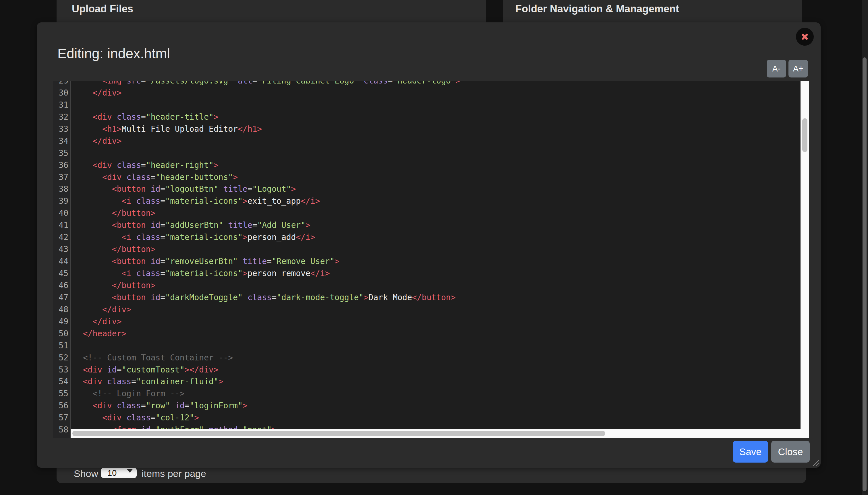 This screenshot has height=495, width=868. Describe the element at coordinates (267, 201) in the screenshot. I see `code-line: <i class="material-icons">exit_to_app</i…` at that location.